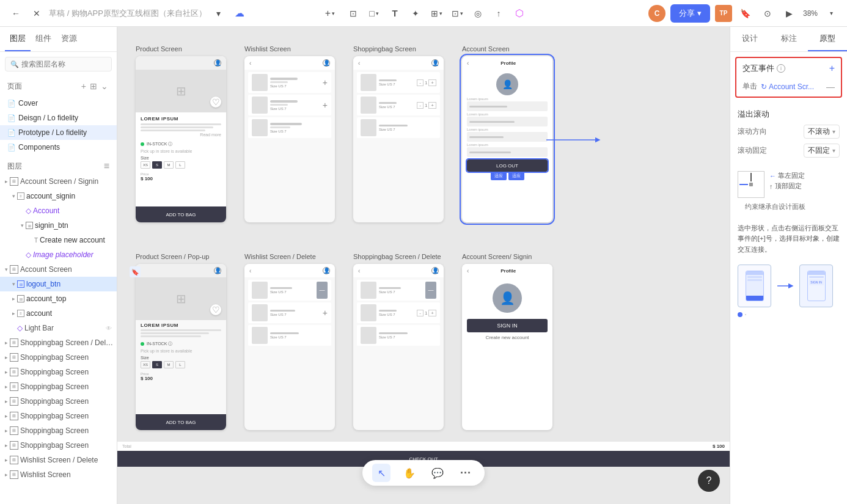 The width and height of the screenshot is (847, 504). What do you see at coordinates (290, 341) in the screenshot?
I see `frame-wishlist-delete: Wishlist Screen / Delete ‹👤 Size US 7 —` at bounding box center [290, 341].